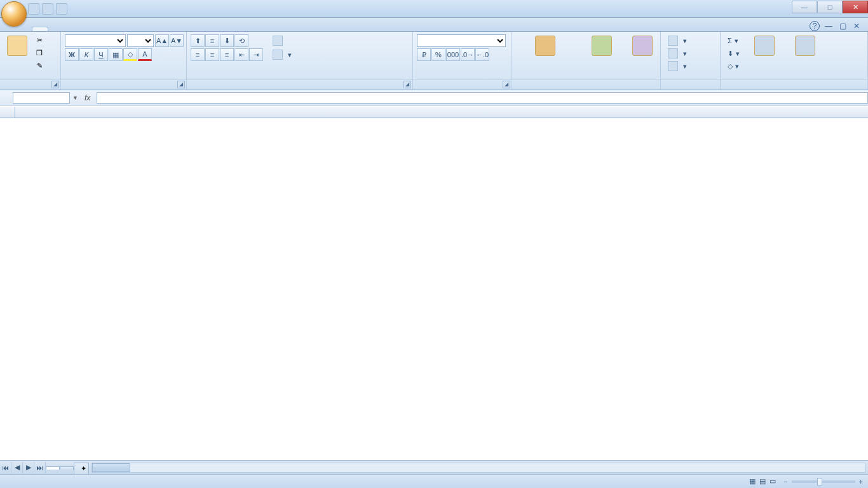  Describe the element at coordinates (820, 482) in the screenshot. I see `zoom-slider-handle` at that location.